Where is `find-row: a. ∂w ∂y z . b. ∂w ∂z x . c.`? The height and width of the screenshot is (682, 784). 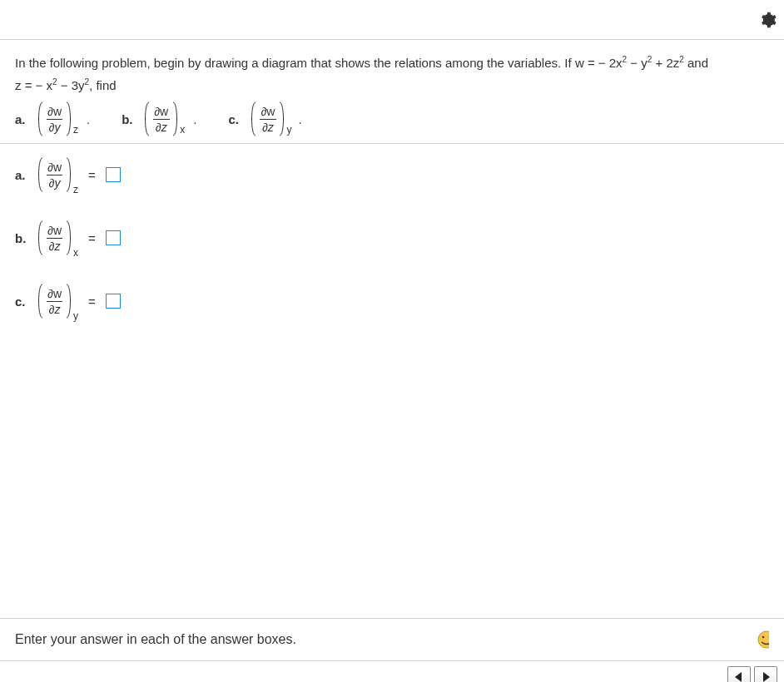
find-row: a. ∂w ∂y z . b. ∂w ∂z x . c. is located at coordinates (392, 119).